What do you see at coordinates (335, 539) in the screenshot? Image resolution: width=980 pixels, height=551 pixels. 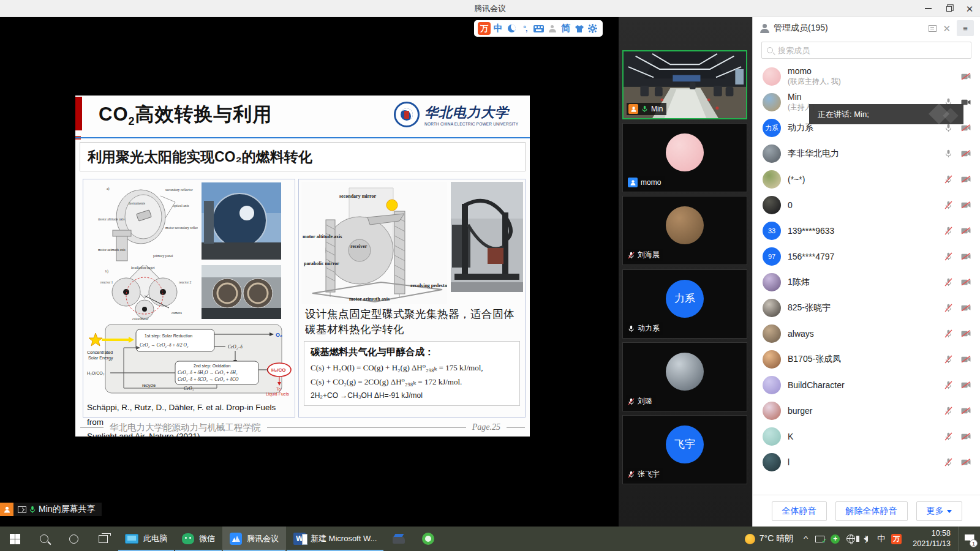 I see `taskbar-app-button: W 新建 Microsoft W...` at bounding box center [335, 539].